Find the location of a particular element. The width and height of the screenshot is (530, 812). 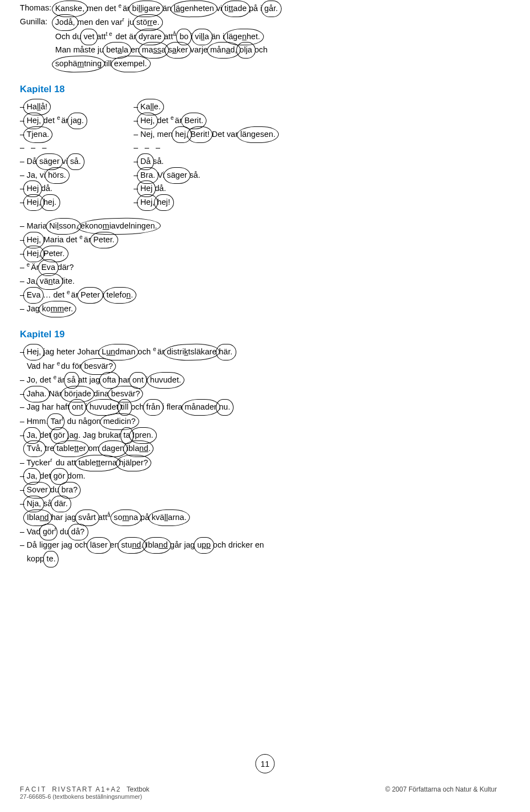

chapter-18-heading: Kapitel 18 is located at coordinates (258, 89).